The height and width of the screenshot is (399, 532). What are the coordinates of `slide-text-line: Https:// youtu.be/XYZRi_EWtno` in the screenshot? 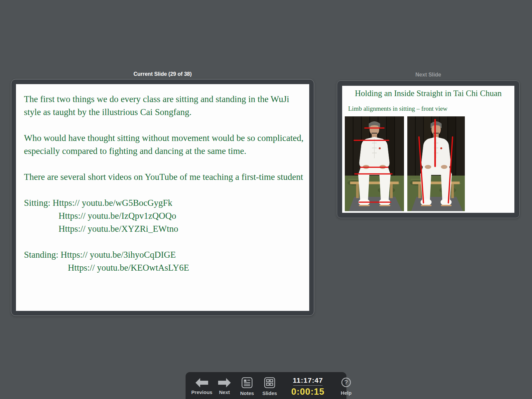 It's located at (182, 229).